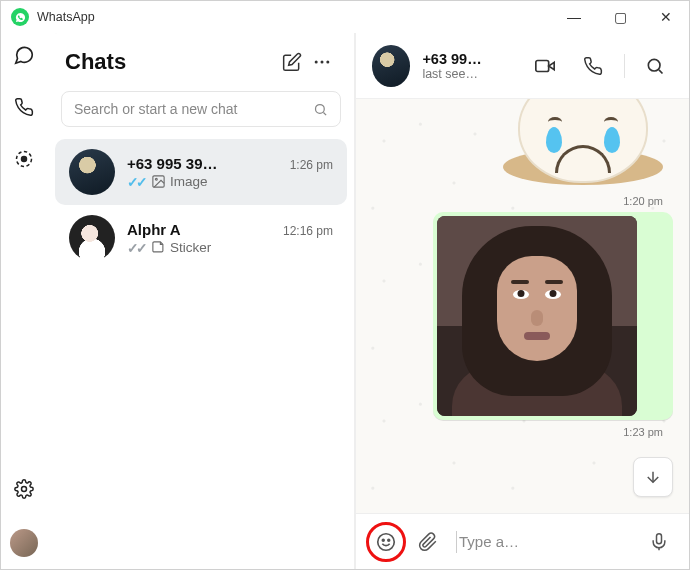 The image size is (690, 570). What do you see at coordinates (522, 66) in the screenshot?
I see `conversation-header: +63 99… last see…` at bounding box center [522, 66].